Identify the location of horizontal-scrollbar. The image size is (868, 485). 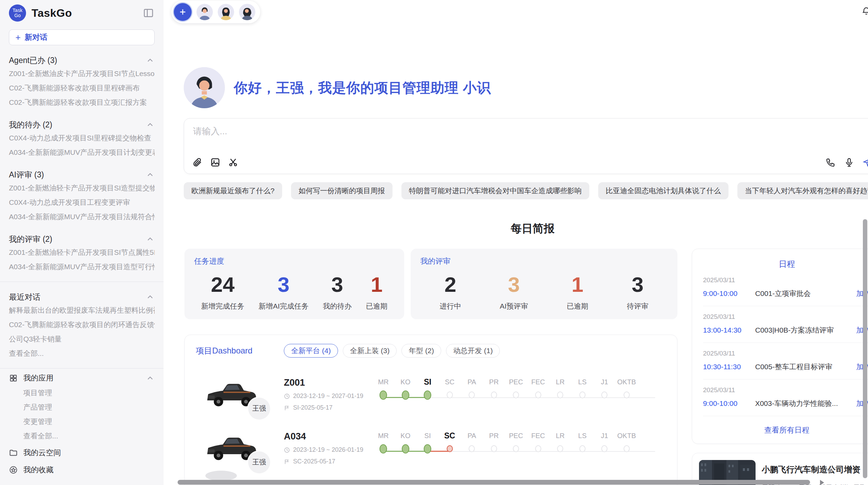
(522, 482).